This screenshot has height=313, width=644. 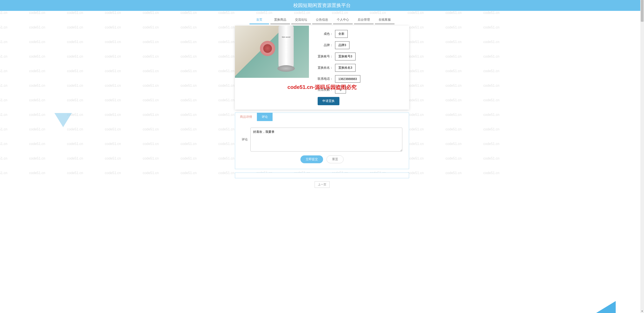 I want to click on submit-button: 立即提交, so click(x=312, y=159).